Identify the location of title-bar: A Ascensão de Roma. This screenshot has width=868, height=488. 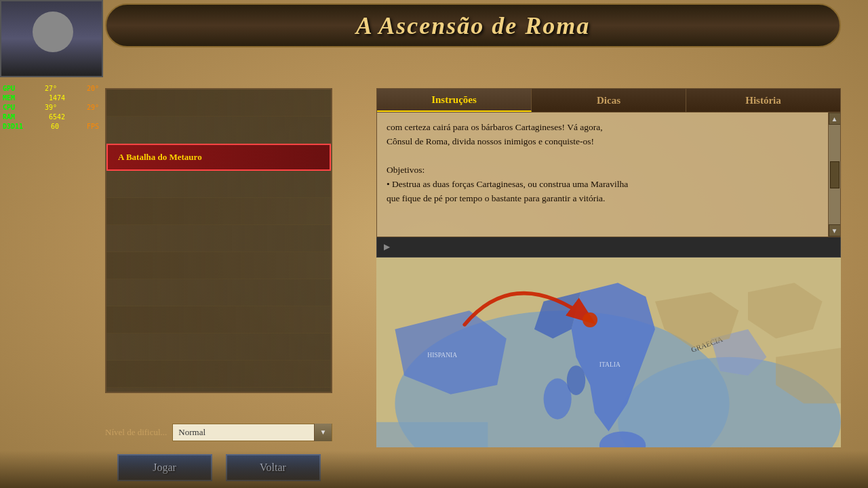
(473, 26).